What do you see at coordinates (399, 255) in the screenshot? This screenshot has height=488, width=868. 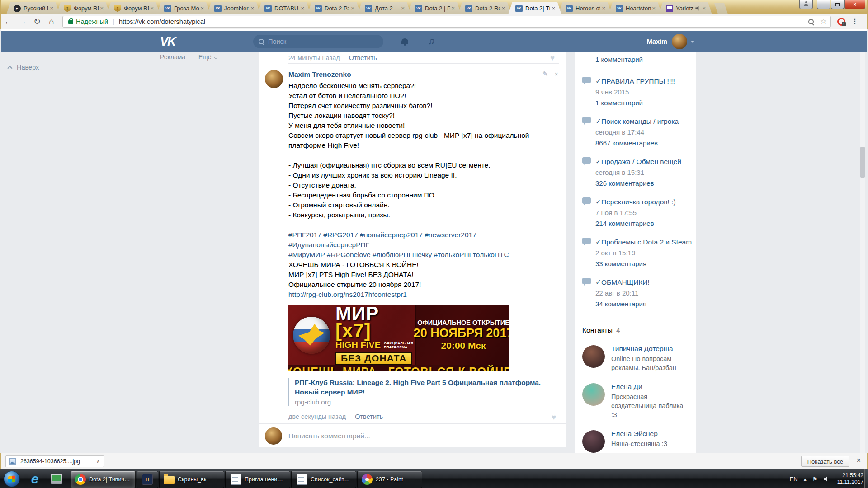 I see `comment-link: #МируМИР #RPGonelove #люблюРПГшечку #тол…` at bounding box center [399, 255].